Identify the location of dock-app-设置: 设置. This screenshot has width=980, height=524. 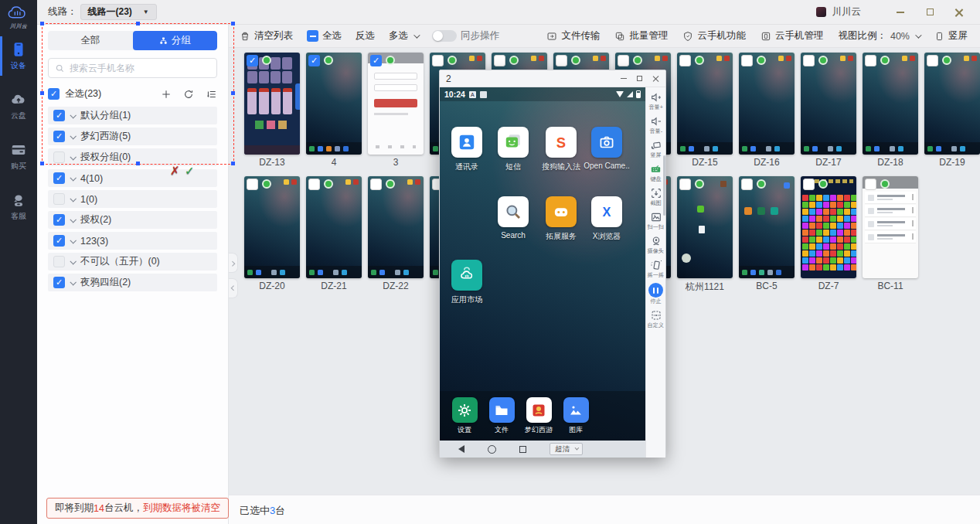
(464, 419).